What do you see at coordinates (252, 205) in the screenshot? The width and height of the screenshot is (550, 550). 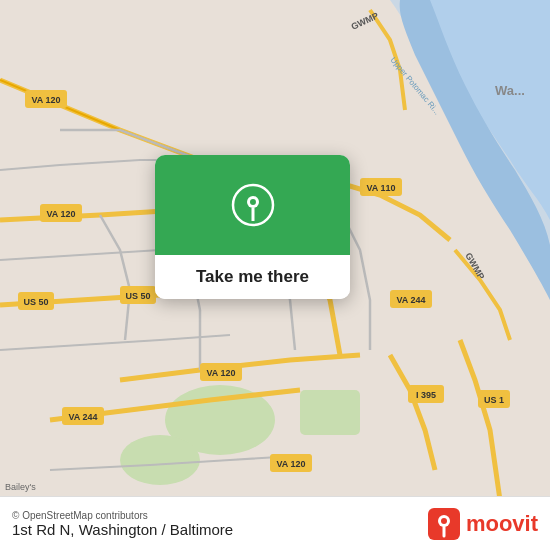 I see `popup-green-area` at bounding box center [252, 205].